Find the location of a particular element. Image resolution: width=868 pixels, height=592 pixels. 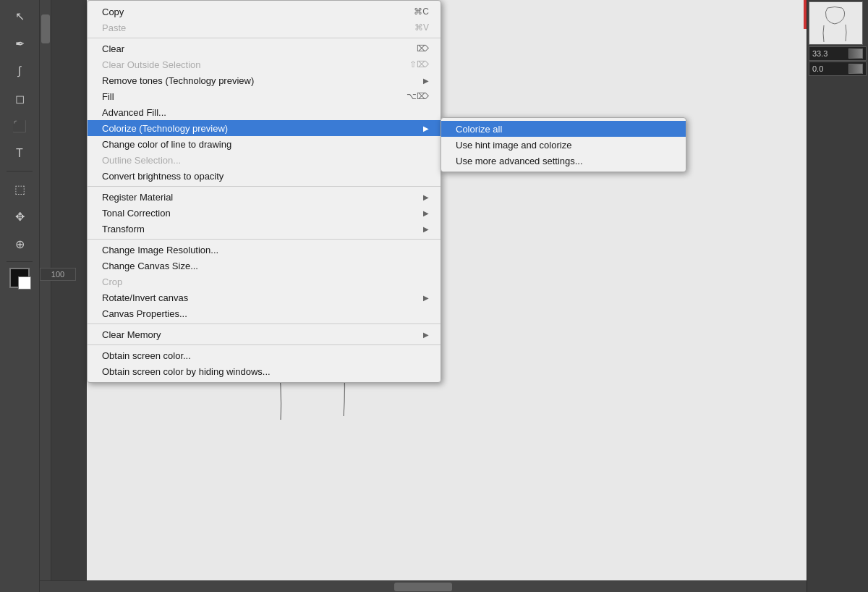

menu-item-transform-label: Transform is located at coordinates (123, 229).